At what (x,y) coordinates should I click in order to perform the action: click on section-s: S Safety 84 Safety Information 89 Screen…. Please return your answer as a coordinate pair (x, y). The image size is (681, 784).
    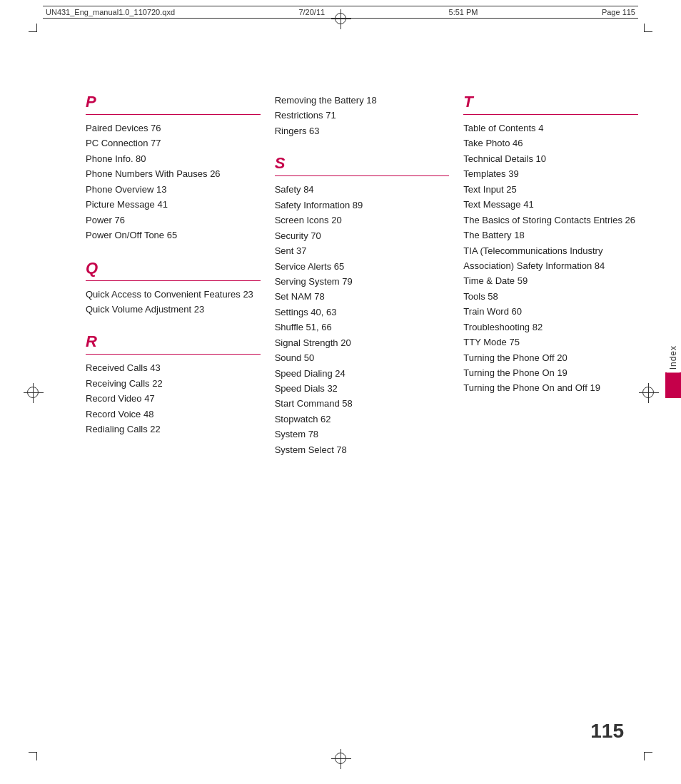
    Looking at the image, I should click on (363, 305).